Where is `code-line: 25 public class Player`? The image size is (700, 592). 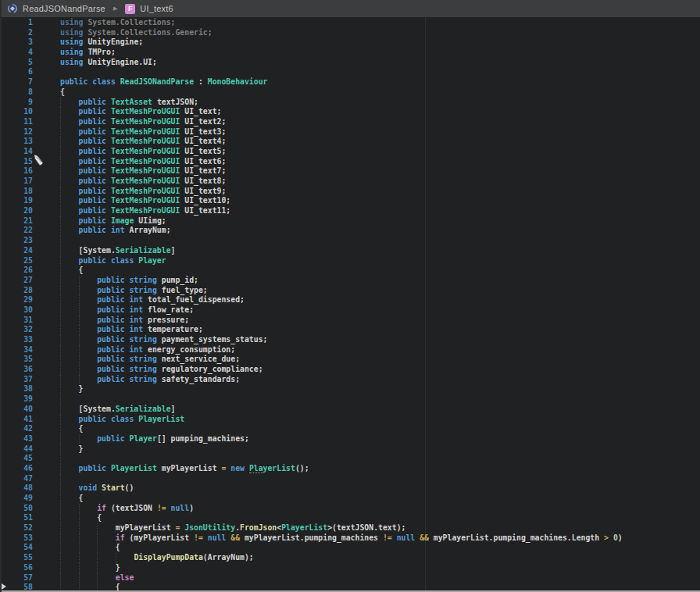 code-line: 25 public class Player is located at coordinates (351, 261).